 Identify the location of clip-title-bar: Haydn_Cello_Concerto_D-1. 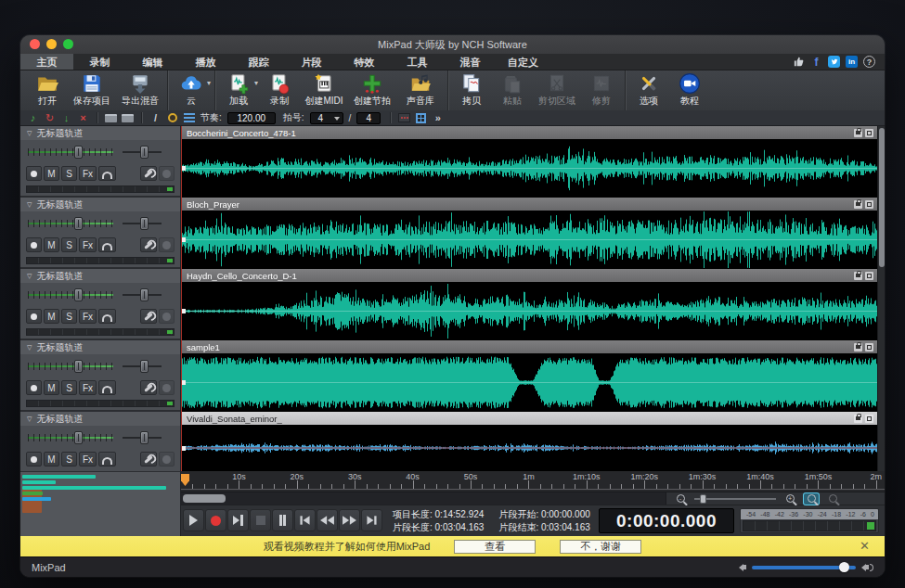
(529, 275).